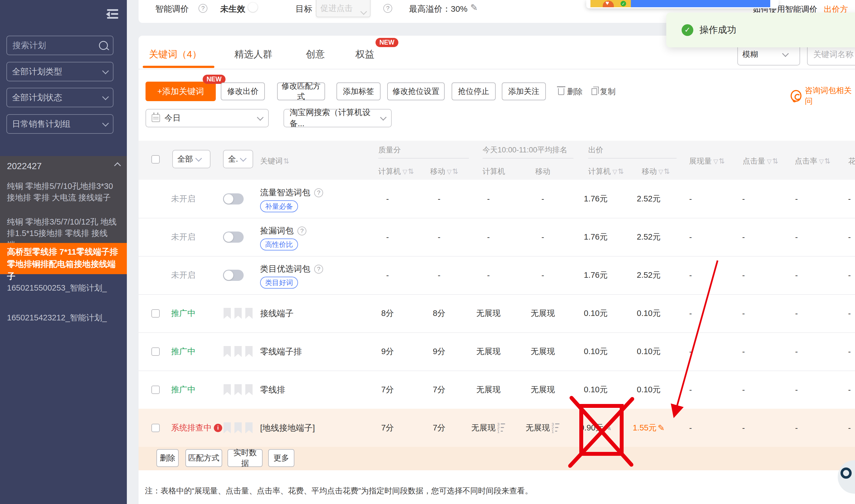 Image resolution: width=855 pixels, height=504 pixels. I want to click on plan-status-select: 全部计划状态, so click(60, 97).